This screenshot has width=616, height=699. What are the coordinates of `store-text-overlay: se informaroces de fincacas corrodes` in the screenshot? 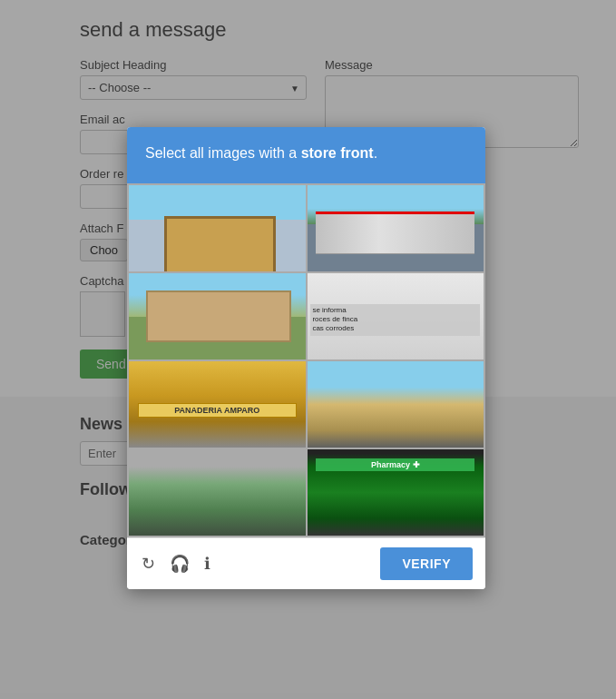 It's located at (396, 320).